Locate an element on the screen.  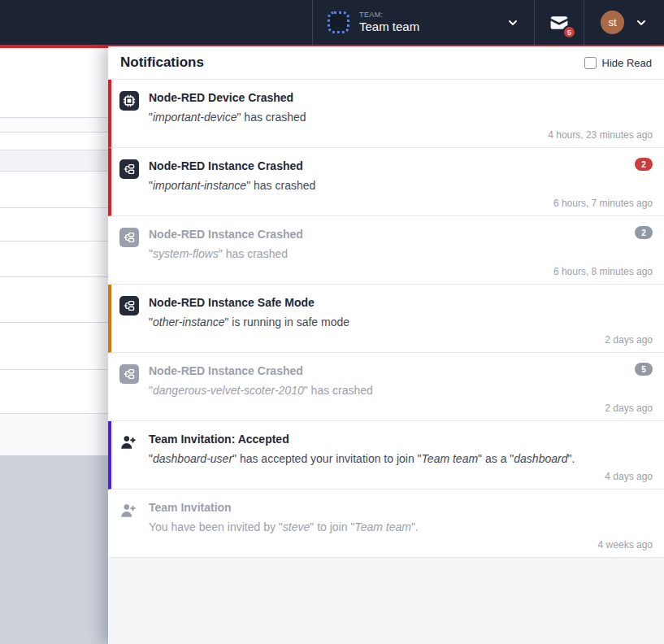
notification-body: "dashboard-user" has accepted your invit… is located at coordinates (401, 459).